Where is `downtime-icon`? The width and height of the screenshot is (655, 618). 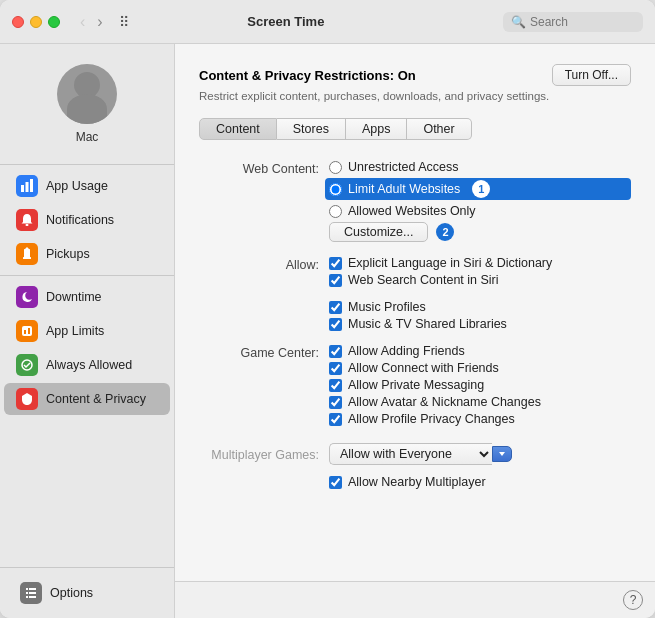
downtime-icon is located at coordinates (27, 297).